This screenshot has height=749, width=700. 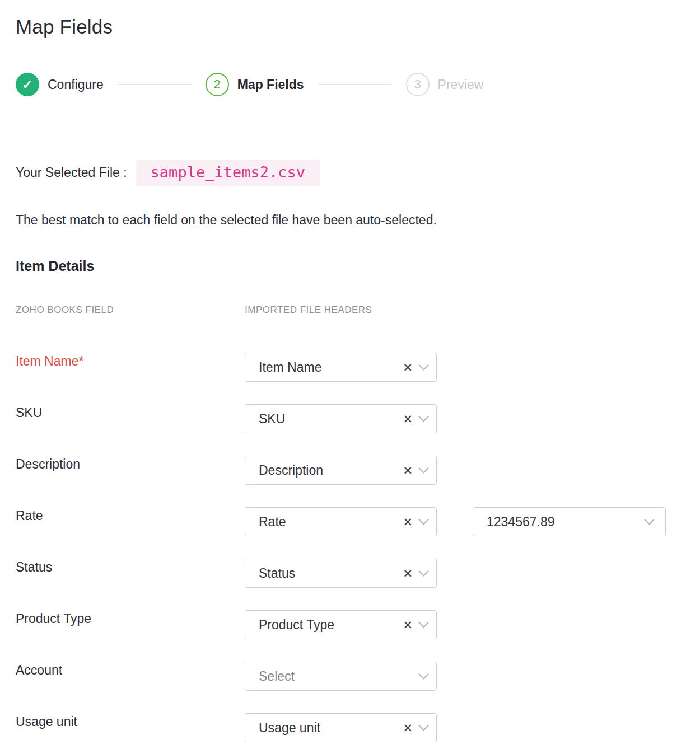 What do you see at coordinates (130, 361) in the screenshot?
I see `field-label: Item Name*` at bounding box center [130, 361].